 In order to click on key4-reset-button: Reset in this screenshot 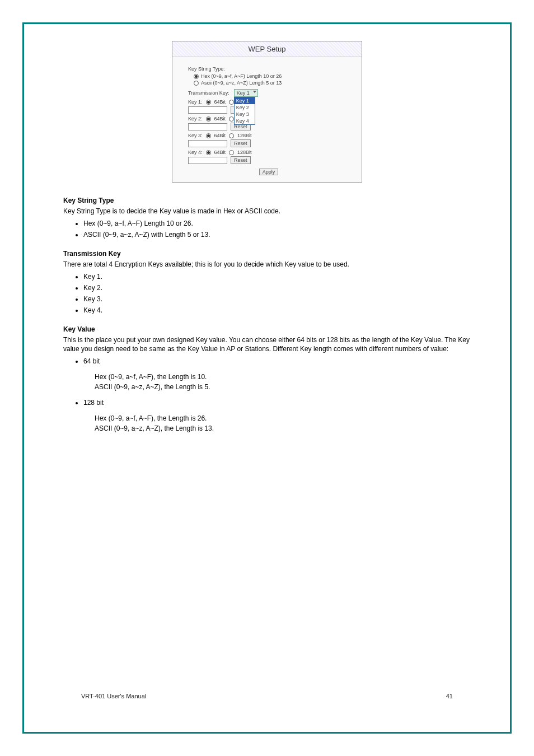, I will do `click(241, 160)`.